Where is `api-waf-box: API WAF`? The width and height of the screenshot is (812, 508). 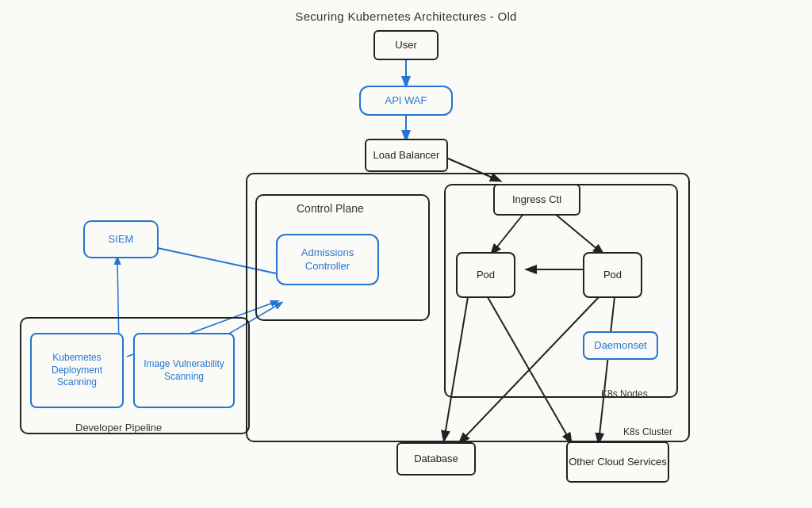
api-waf-box: API WAF is located at coordinates (406, 101).